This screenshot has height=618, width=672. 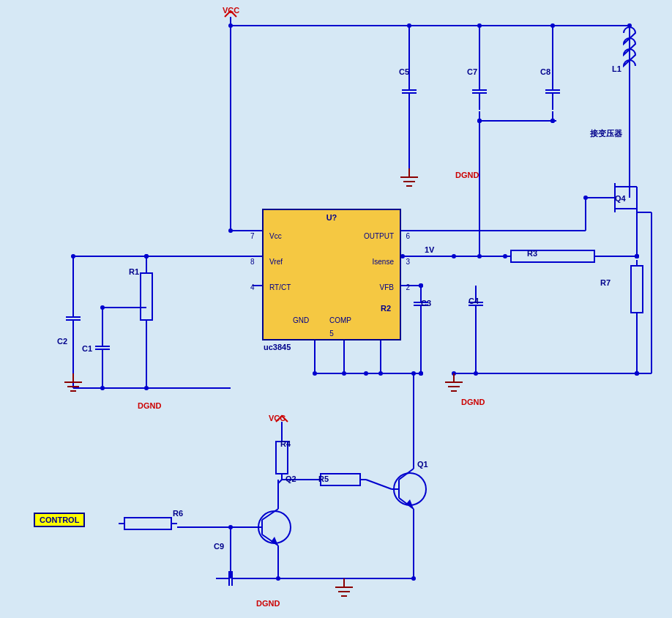 What do you see at coordinates (178, 513) in the screenshot?
I see `r6-label: R6` at bounding box center [178, 513].